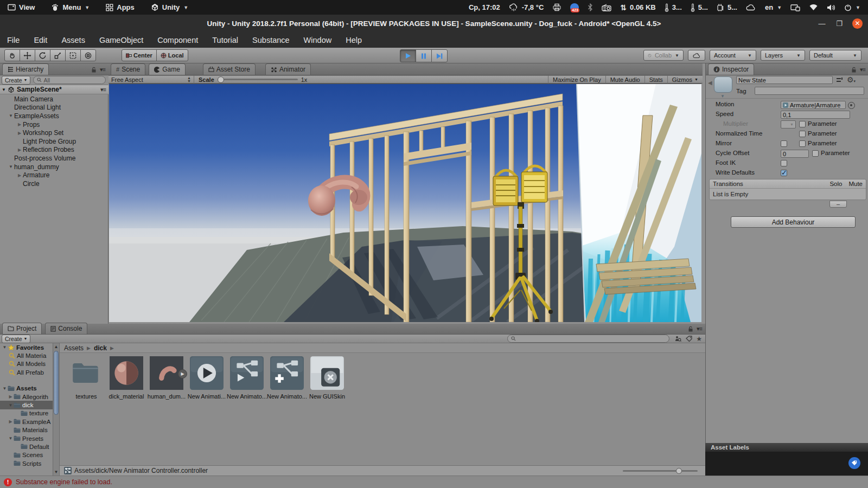 Image resolution: width=868 pixels, height=488 pixels. Describe the element at coordinates (221, 80) in the screenshot. I see `scale-slider-knob` at that location.